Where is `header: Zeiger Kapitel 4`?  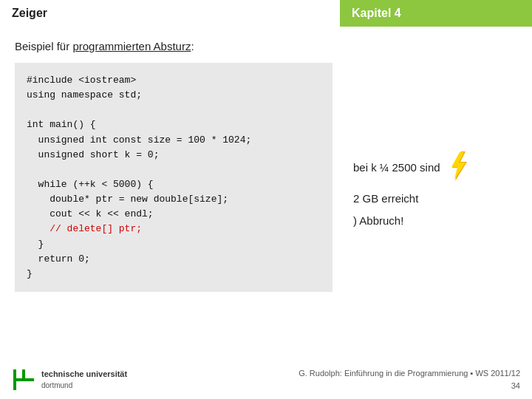 header: Zeiger Kapitel 4 is located at coordinates (266, 13).